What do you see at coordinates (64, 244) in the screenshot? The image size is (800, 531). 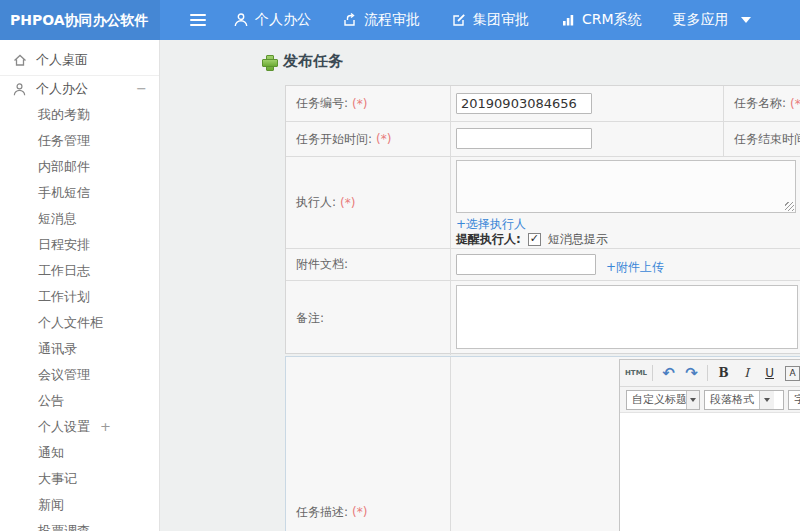 I see `sidebar-item-label: 日程安排` at bounding box center [64, 244].